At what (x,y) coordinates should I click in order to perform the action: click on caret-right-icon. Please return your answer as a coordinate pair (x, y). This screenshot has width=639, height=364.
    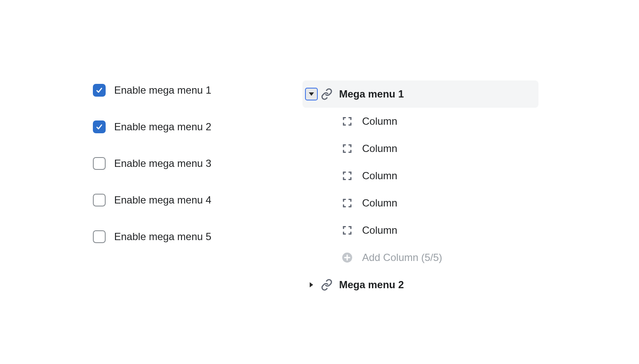
    Looking at the image, I should click on (311, 285).